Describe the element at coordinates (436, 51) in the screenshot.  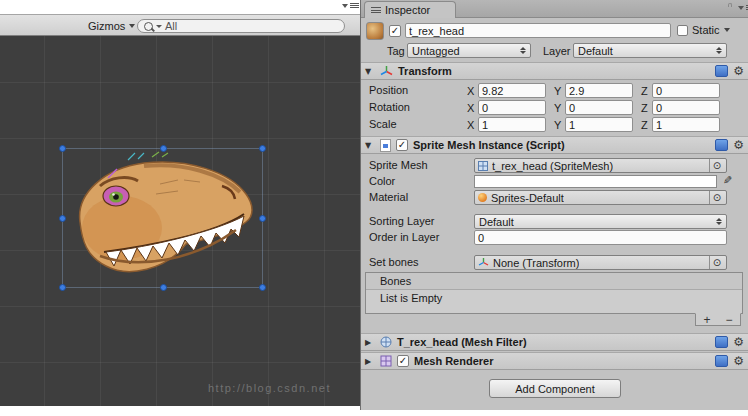
I see `tag-value: Untagged` at that location.